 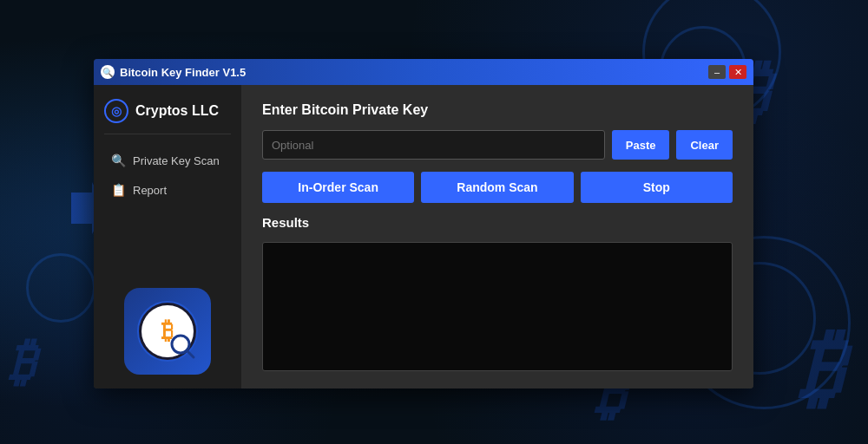 What do you see at coordinates (738, 72) in the screenshot?
I see `close-button: ✕` at bounding box center [738, 72].